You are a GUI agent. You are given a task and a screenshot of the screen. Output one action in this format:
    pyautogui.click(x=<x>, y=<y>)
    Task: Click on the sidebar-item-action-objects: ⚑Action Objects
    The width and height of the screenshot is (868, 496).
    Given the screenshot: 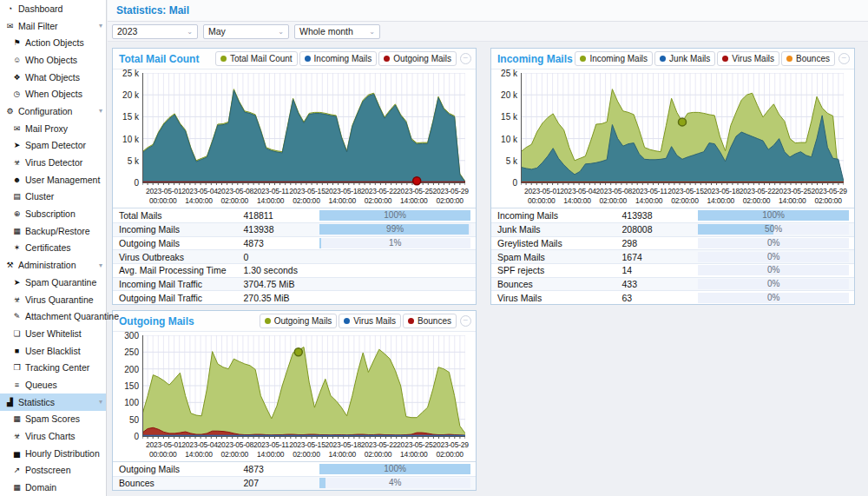 What is the action you would take?
    pyautogui.click(x=53, y=43)
    